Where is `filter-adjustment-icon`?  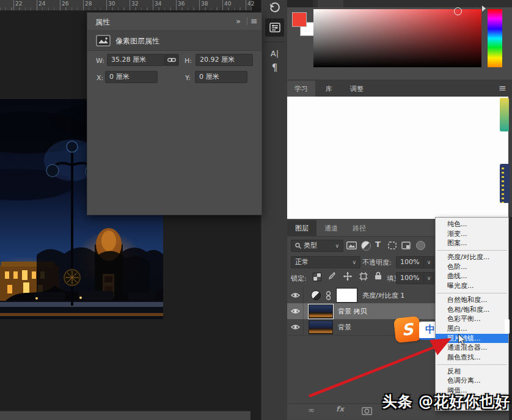 filter-adjustment-icon is located at coordinates (366, 246).